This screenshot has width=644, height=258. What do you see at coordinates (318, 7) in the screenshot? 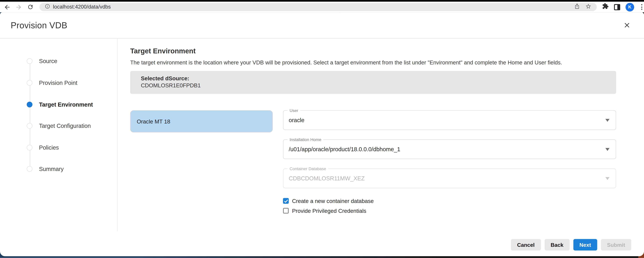
I see `address-bar: localhost:4200/data/vdbs` at bounding box center [318, 7].